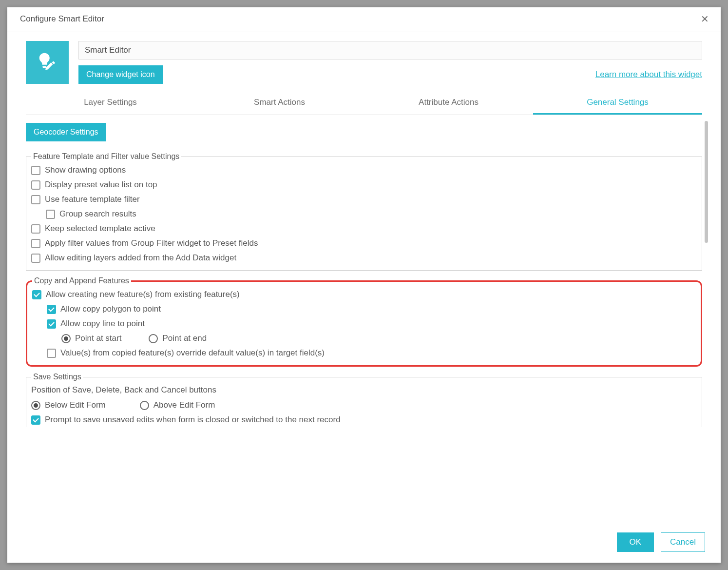 This screenshot has width=728, height=570. What do you see at coordinates (52, 324) in the screenshot?
I see `chk-line-to-point` at bounding box center [52, 324].